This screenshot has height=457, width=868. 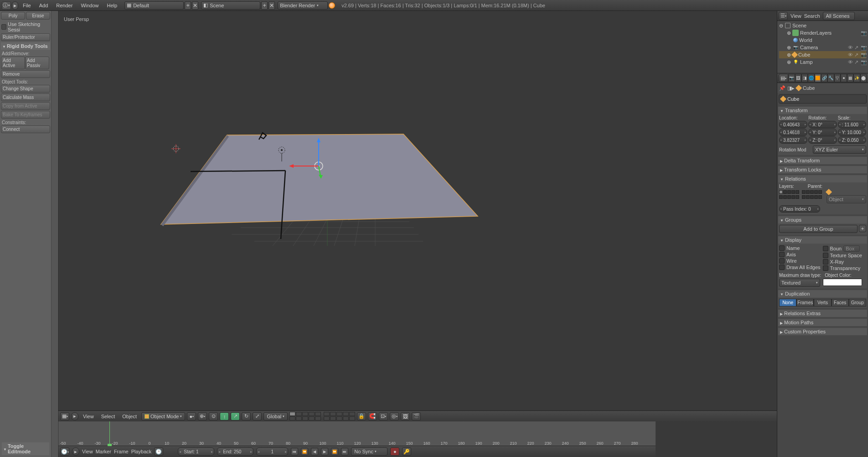 I want to click on pivot-dropdown: ⊕▾, so click(x=202, y=416).